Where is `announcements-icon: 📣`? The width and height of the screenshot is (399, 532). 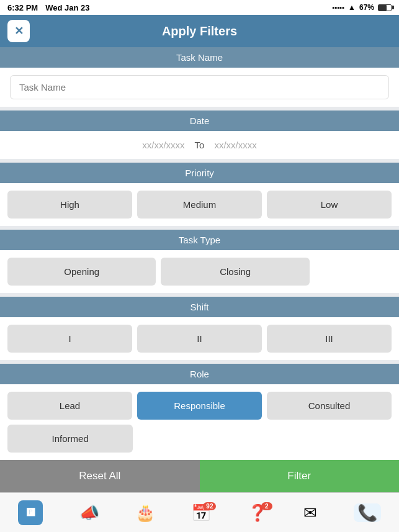
announcements-icon: 📣 is located at coordinates (89, 513).